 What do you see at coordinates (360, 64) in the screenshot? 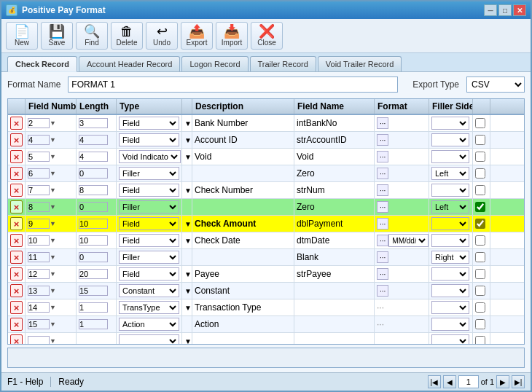
I see `tab-void-trailer: Void Trailer Record` at bounding box center [360, 64].